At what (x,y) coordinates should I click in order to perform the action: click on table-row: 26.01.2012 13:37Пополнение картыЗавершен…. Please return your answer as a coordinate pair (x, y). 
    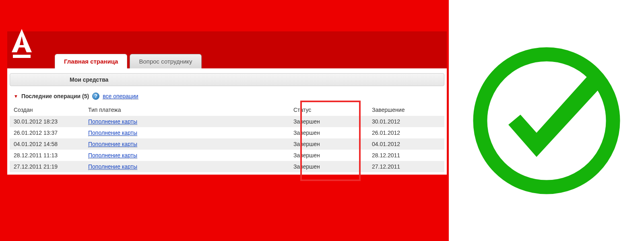
    Looking at the image, I should click on (227, 133).